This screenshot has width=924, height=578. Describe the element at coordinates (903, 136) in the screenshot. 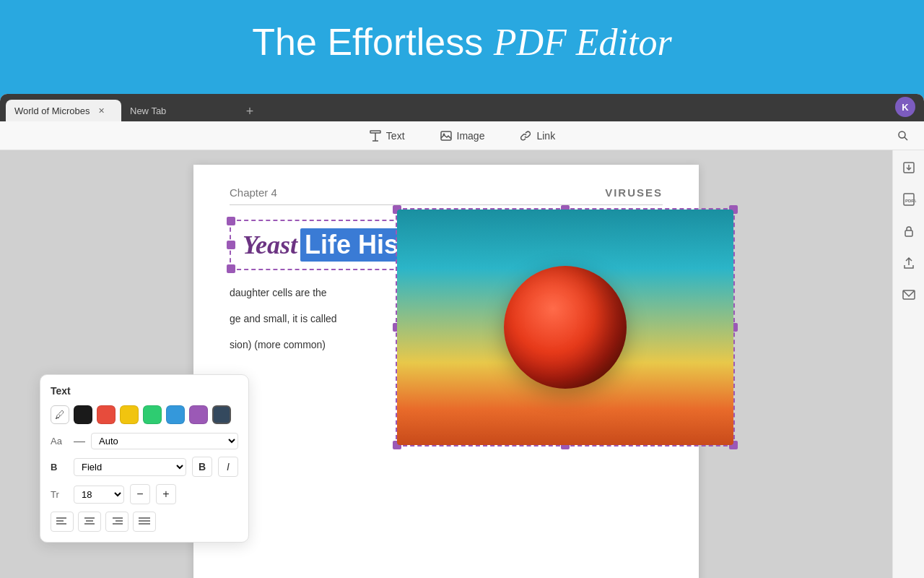

I see `search-button` at that location.